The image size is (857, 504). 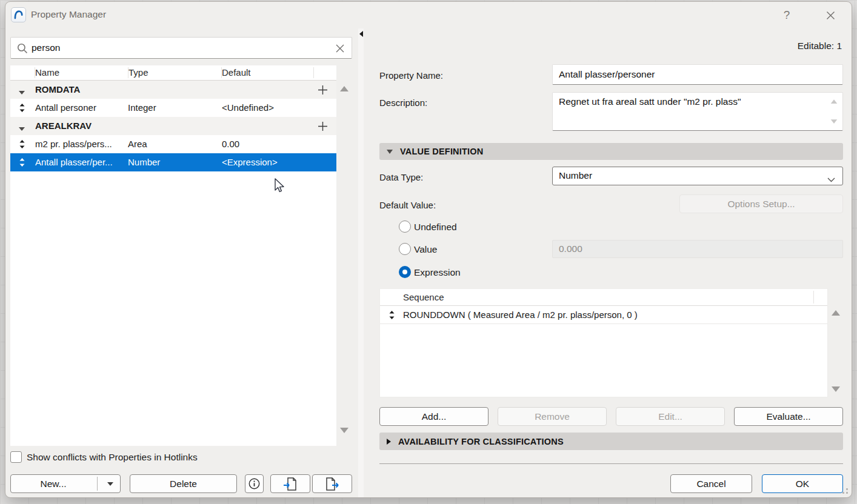 I want to click on new-button: New..., so click(x=65, y=483).